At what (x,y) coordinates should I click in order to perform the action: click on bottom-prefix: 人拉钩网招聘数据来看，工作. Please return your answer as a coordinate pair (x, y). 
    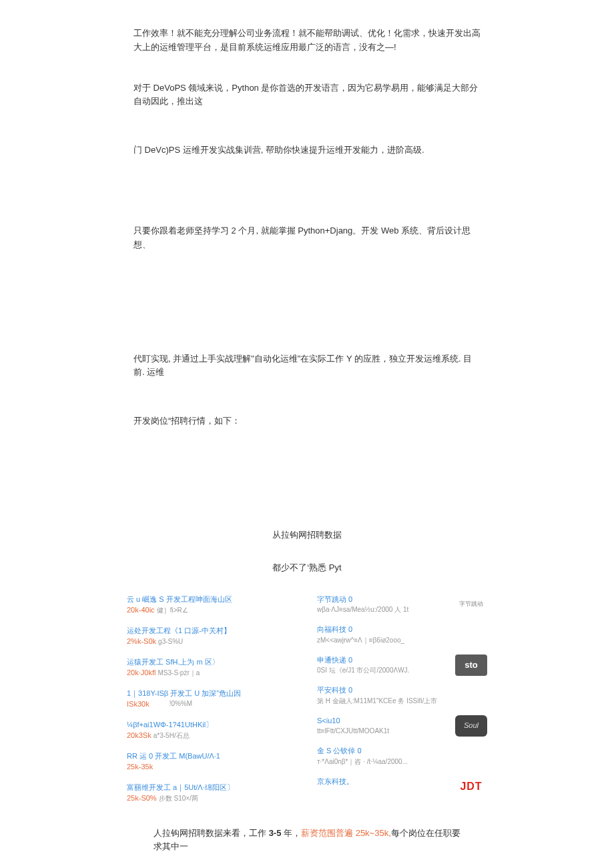
    Looking at the image, I should click on (211, 833).